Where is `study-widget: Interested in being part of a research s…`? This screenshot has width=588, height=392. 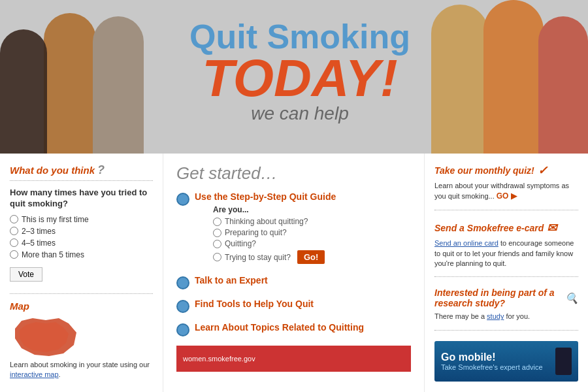 study-widget: Interested in being part of a research s… is located at coordinates (506, 308).